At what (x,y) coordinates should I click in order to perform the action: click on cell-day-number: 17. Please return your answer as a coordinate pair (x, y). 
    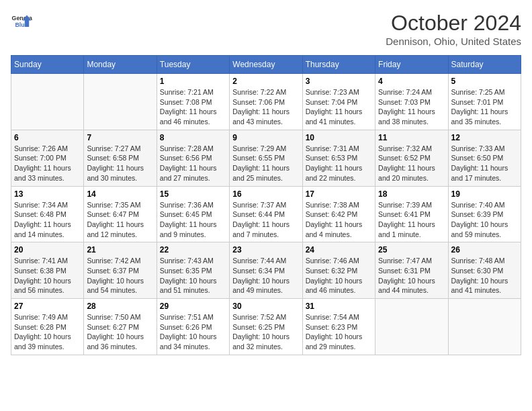
    Looking at the image, I should click on (339, 194).